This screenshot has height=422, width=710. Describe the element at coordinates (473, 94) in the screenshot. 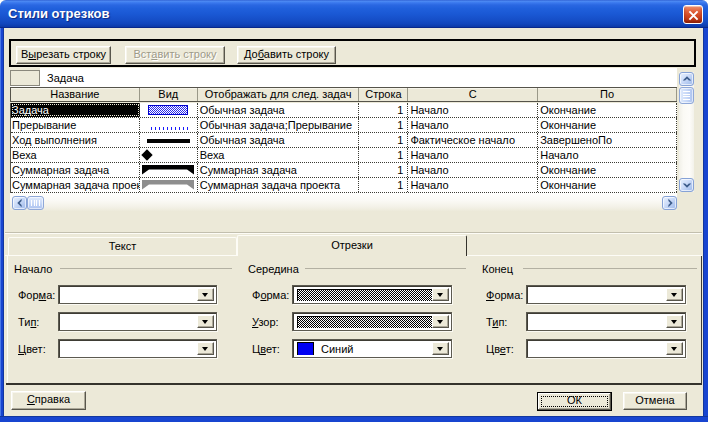

I see `column-header-from: С` at that location.